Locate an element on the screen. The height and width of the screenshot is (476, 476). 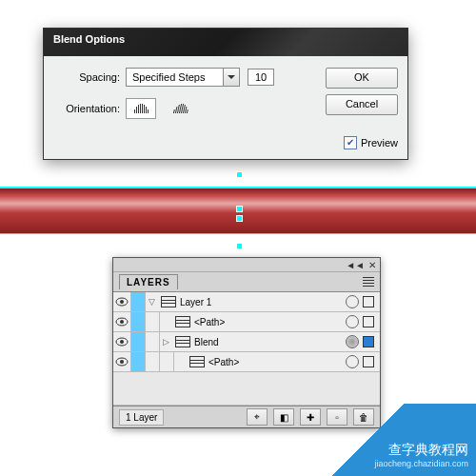
layer-name: Blend is located at coordinates (270, 343).